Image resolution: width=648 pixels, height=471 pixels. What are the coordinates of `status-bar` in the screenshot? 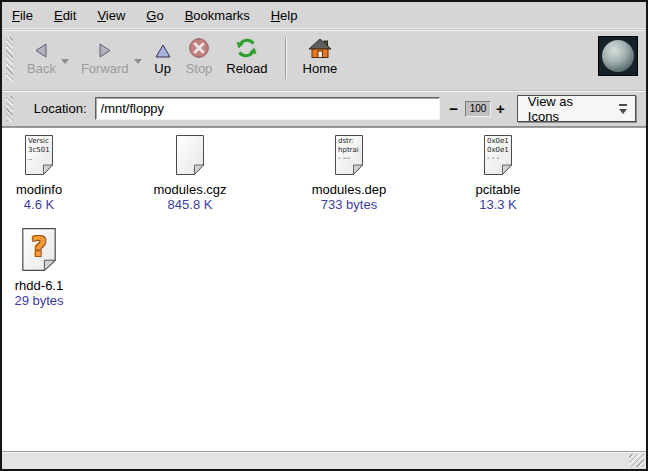 It's located at (324, 460).